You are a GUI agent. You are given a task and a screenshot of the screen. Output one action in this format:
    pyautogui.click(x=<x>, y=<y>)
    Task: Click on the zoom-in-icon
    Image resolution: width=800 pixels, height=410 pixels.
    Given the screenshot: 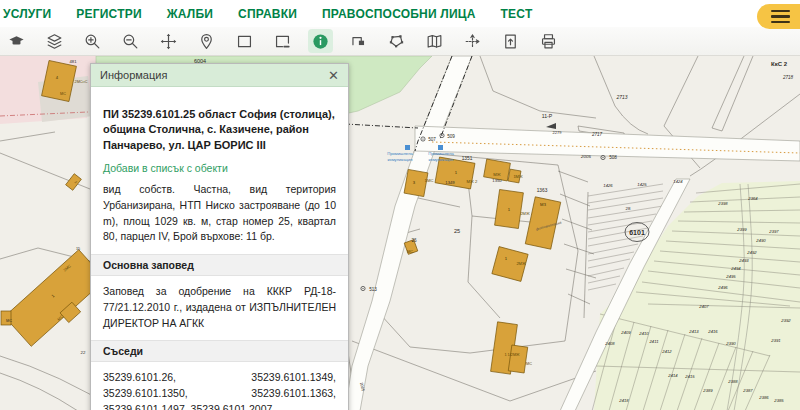 What is the action you would take?
    pyautogui.click(x=92, y=41)
    